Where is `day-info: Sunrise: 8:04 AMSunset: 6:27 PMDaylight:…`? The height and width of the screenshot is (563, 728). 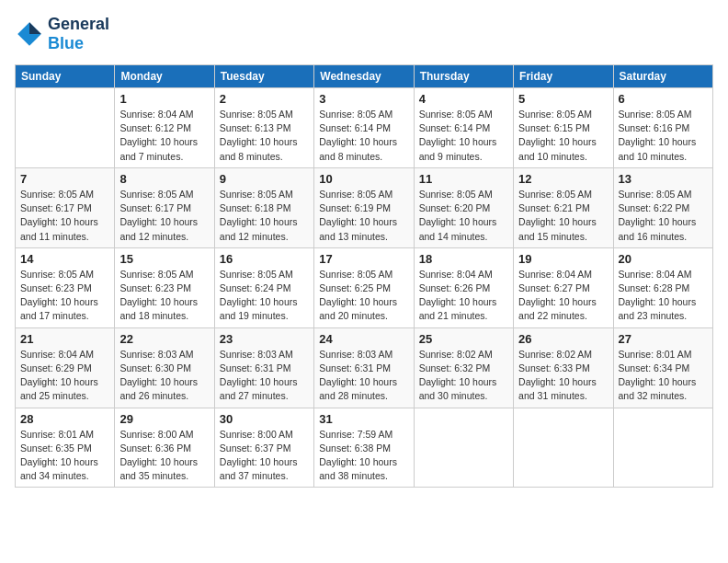 day-info: Sunrise: 8:04 AMSunset: 6:27 PMDaylight:… is located at coordinates (563, 296).